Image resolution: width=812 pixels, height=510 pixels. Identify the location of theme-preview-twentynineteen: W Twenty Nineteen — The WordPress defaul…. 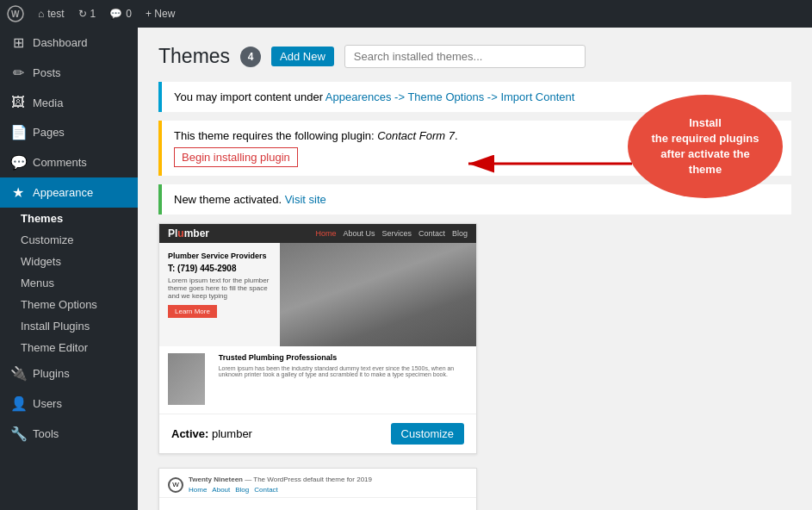
(318, 489).